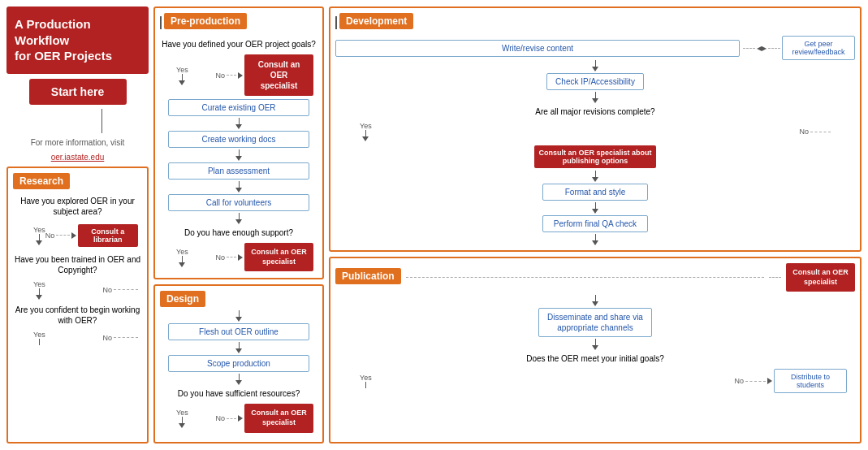 This screenshot has height=450, width=868. I want to click on pre-q2-no: No, so click(220, 257).